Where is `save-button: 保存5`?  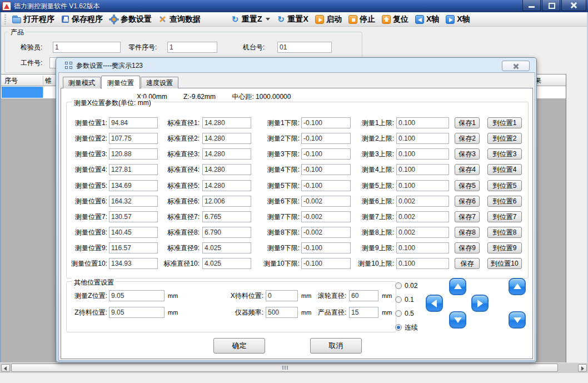 save-button: 保存5 is located at coordinates (467, 186).